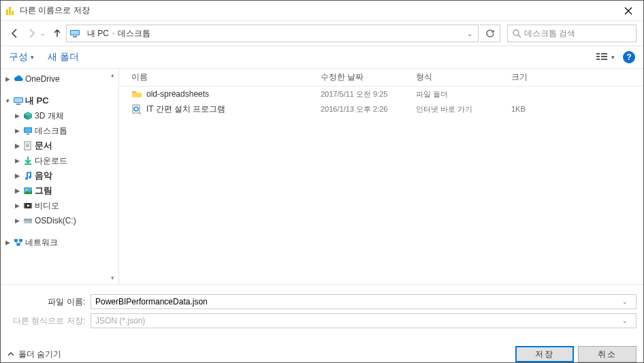  Describe the element at coordinates (43, 33) in the screenshot. I see `recent-dropdown: ⌄` at that location.